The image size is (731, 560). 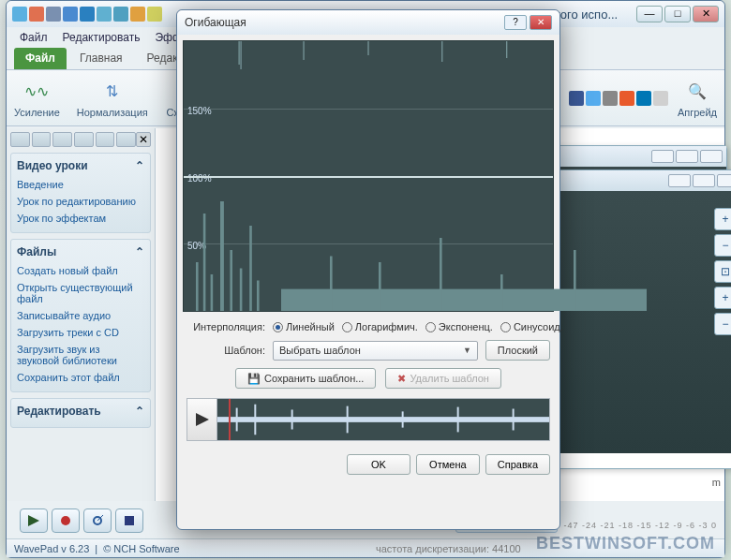 I want to click on sidebar-close-icon: ✕, so click(x=143, y=140).